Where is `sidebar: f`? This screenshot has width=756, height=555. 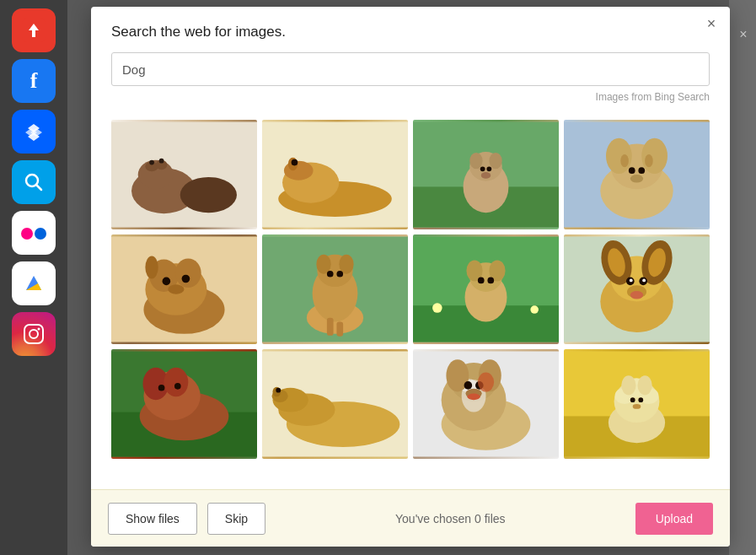 sidebar: f is located at coordinates (34, 278).